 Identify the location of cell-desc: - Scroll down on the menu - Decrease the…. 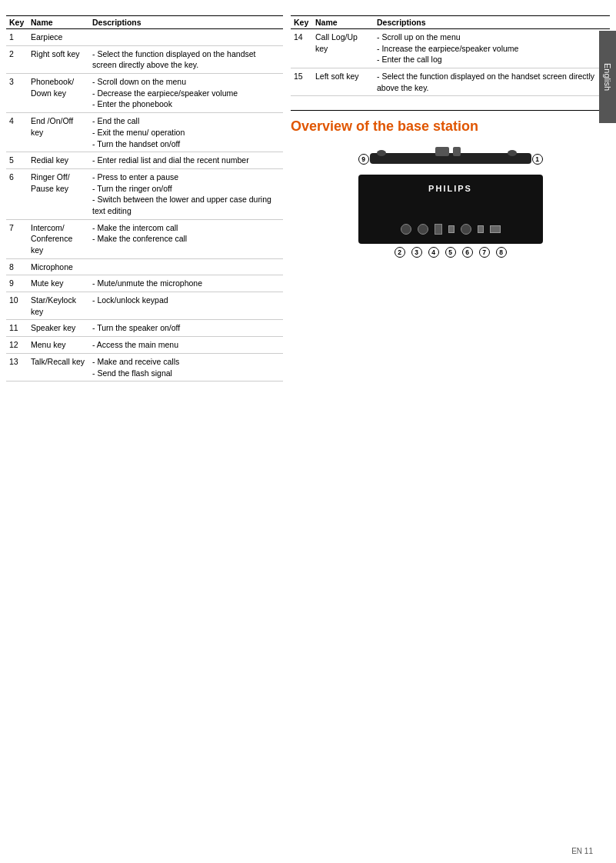
(186, 94).